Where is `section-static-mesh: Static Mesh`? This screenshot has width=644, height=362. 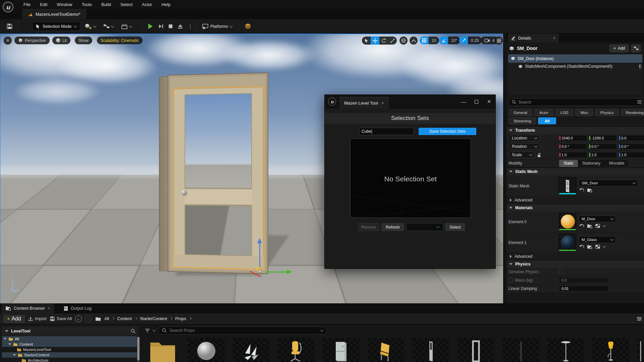
section-static-mesh: Static Mesh is located at coordinates (575, 172).